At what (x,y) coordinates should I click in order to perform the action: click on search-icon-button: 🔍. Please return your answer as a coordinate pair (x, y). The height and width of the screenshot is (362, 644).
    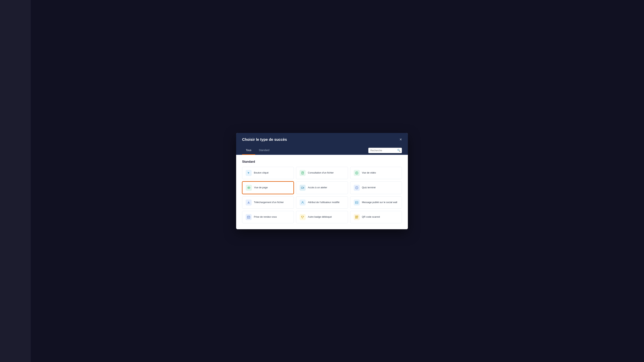
    Looking at the image, I should click on (399, 150).